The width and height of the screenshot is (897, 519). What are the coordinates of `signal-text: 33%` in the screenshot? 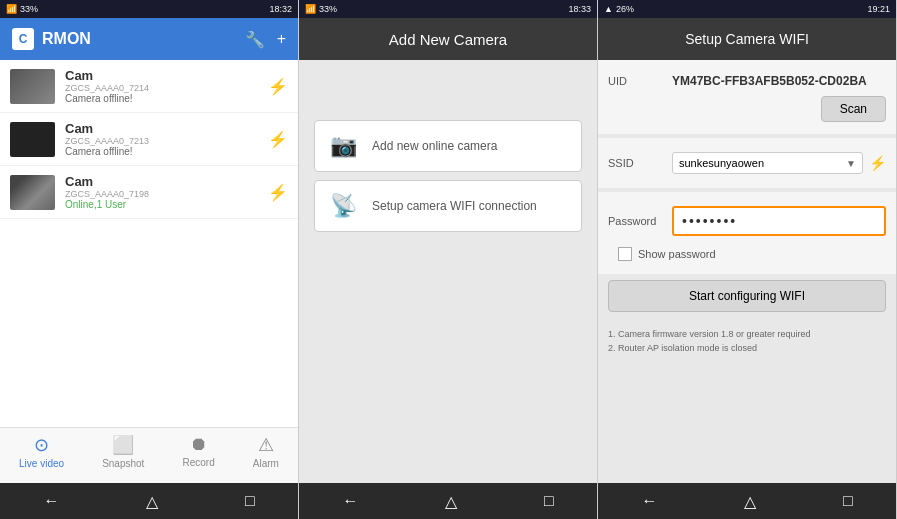 It's located at (29, 9).